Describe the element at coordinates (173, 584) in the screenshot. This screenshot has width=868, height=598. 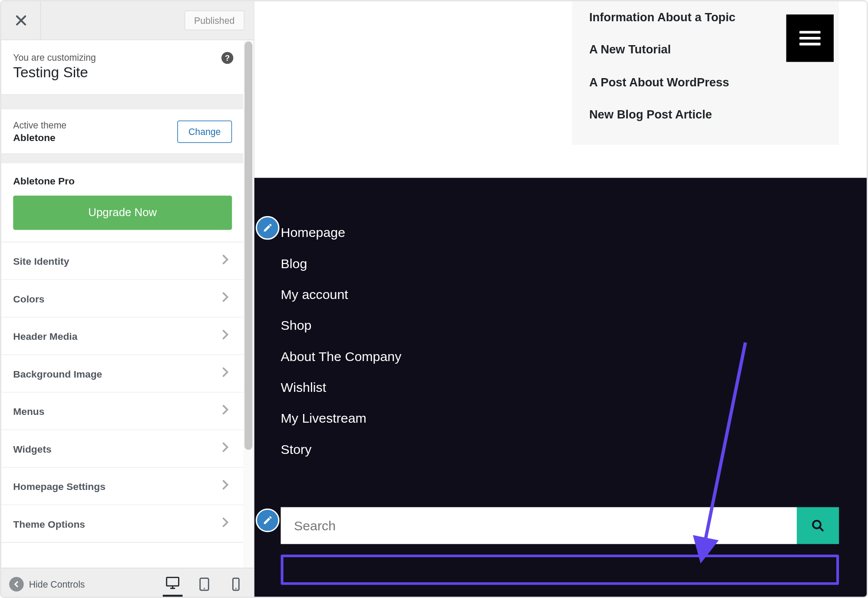
I see `device-desktop-button` at that location.